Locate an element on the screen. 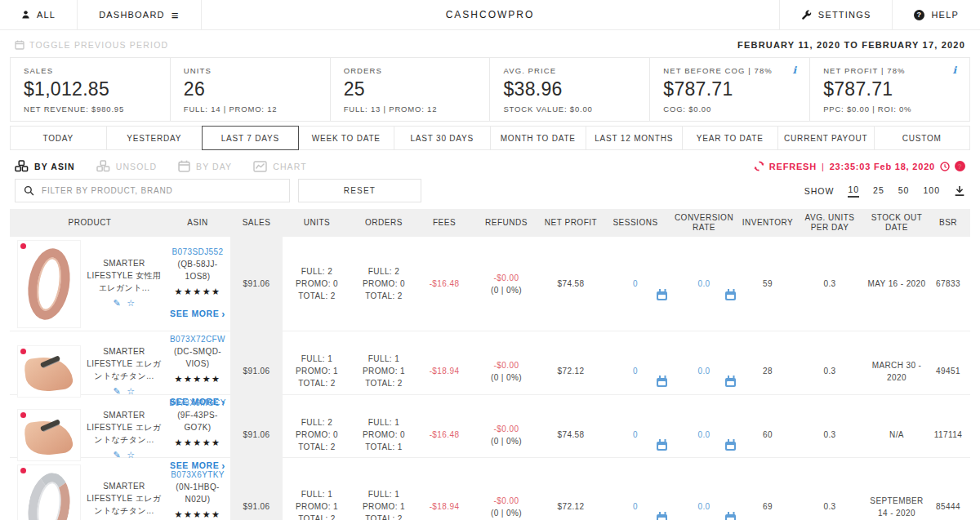 This screenshot has width=980, height=520. period-tab: YEAR TO DATE is located at coordinates (730, 138).